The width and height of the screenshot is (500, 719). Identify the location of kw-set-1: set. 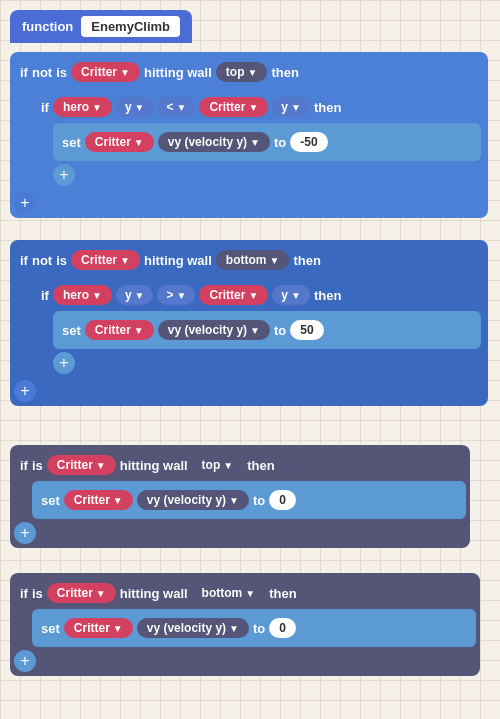
(72, 142).